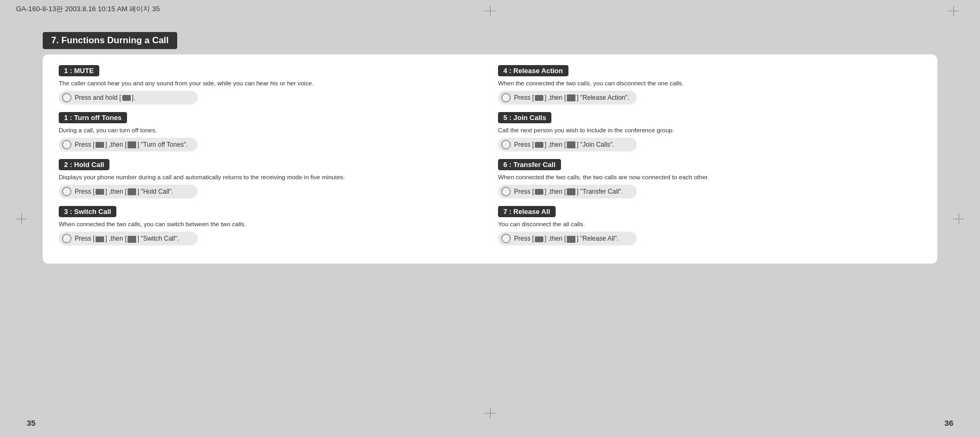 This screenshot has width=980, height=437. I want to click on section-transfer-title: 6 : Transfer Call, so click(529, 164).